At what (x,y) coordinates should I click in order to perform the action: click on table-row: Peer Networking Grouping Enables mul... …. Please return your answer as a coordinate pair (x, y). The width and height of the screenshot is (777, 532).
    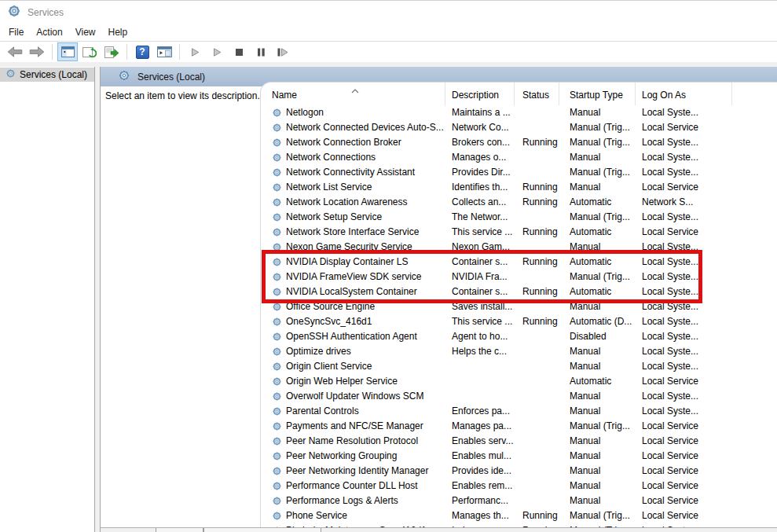
    Looking at the image, I should click on (519, 456).